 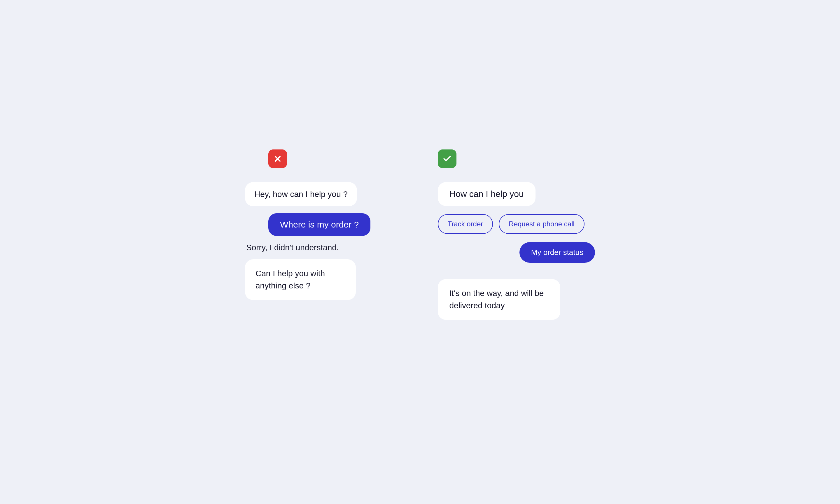 I want to click on user-order-bubble: Where is my order ?, so click(x=320, y=225).